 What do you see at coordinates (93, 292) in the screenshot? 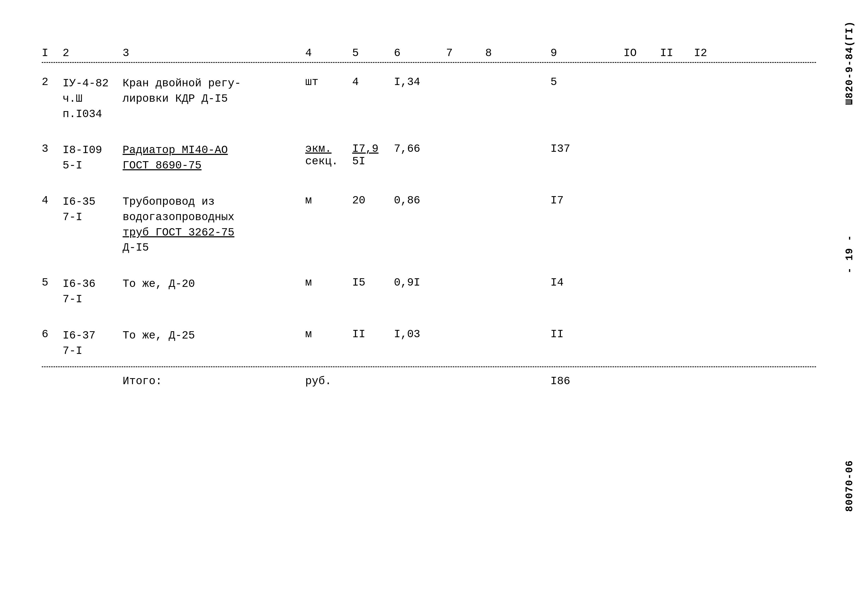
I see `row5-code: I6-36 7-I` at bounding box center [93, 292].